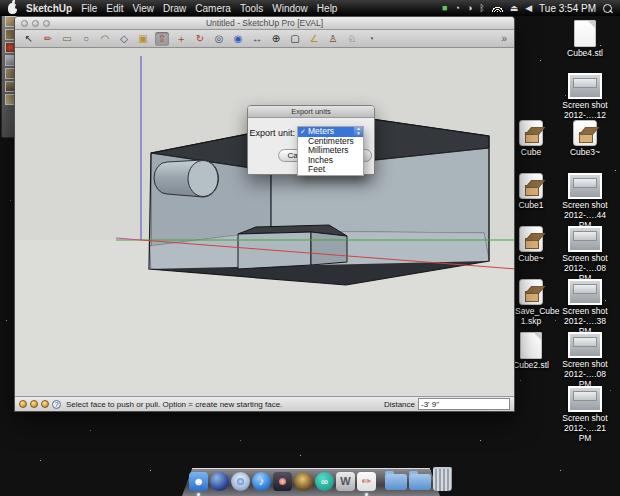 This screenshot has width=620, height=496. I want to click on menu-item-feet: Feet, so click(330, 170).